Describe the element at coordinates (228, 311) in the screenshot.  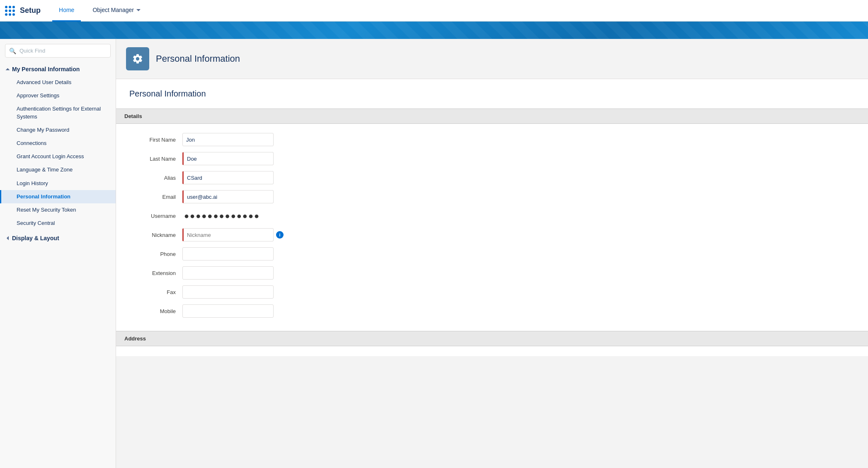
I see `input-mobile` at that location.